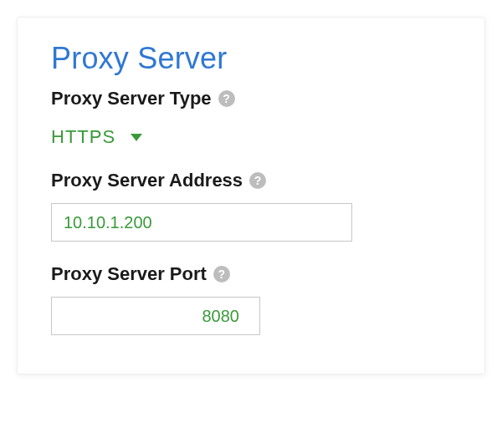 Image resolution: width=502 pixels, height=448 pixels. I want to click on label-proxy-type: Proxy Server Type, so click(131, 99).